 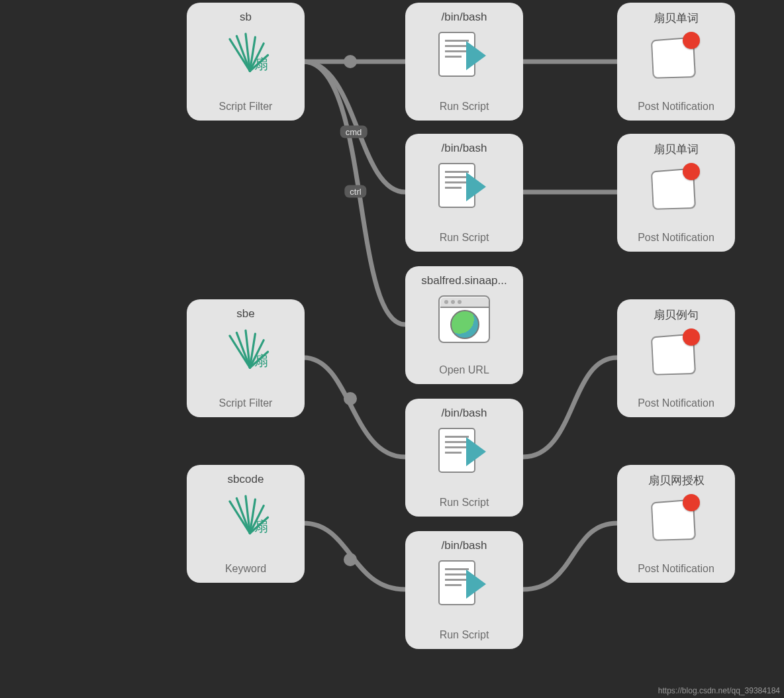 What do you see at coordinates (246, 17) in the screenshot?
I see `node-title: sb` at bounding box center [246, 17].